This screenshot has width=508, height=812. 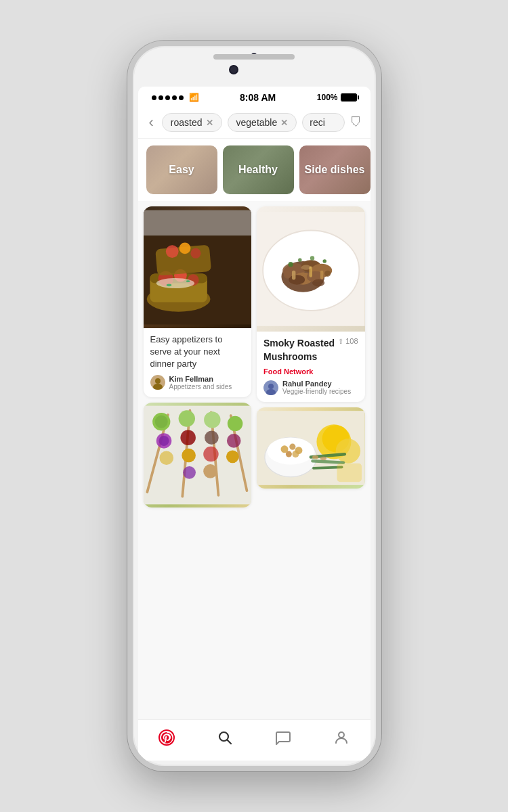 I want to click on nav-search, so click(x=225, y=740).